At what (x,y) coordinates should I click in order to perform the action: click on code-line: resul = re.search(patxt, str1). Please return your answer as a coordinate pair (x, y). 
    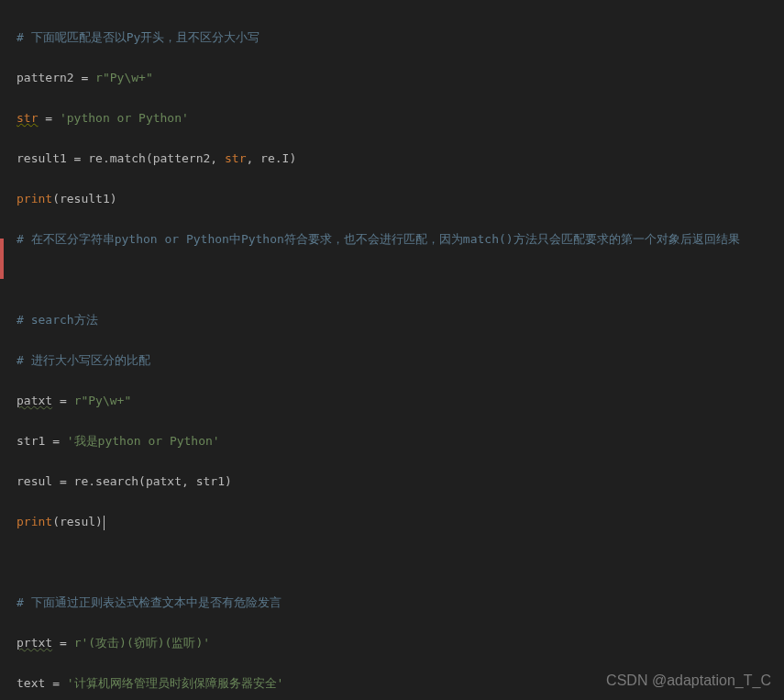
    Looking at the image, I should click on (392, 482).